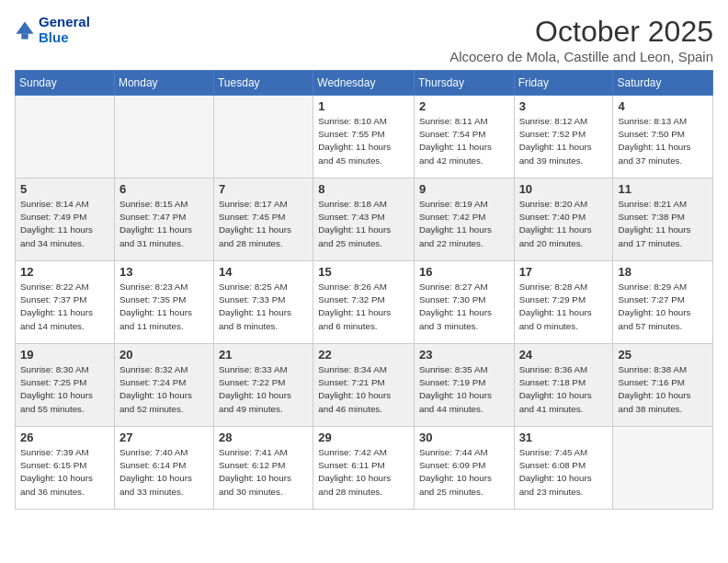 The image size is (728, 563). I want to click on weekday-header-wednesday: Wednesday, so click(364, 83).